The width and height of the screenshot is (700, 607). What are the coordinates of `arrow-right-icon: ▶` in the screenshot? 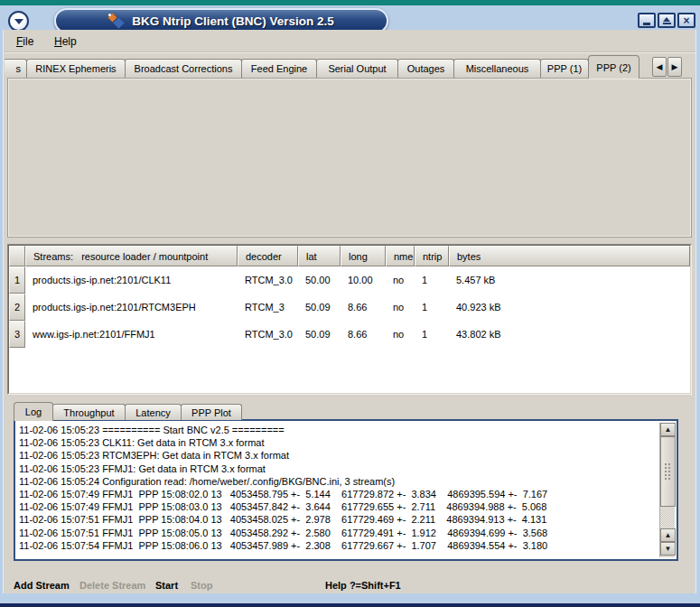 It's located at (676, 67).